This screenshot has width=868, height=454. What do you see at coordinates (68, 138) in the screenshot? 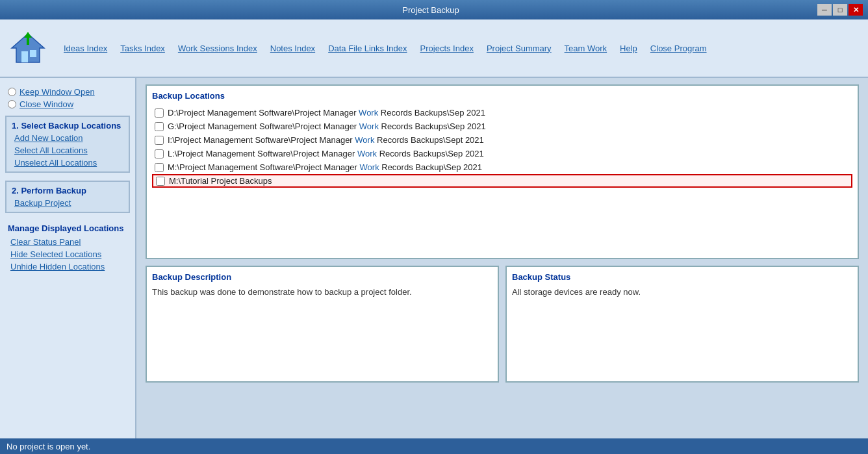
I see `add-new-location-link: Add New Location` at bounding box center [68, 138].